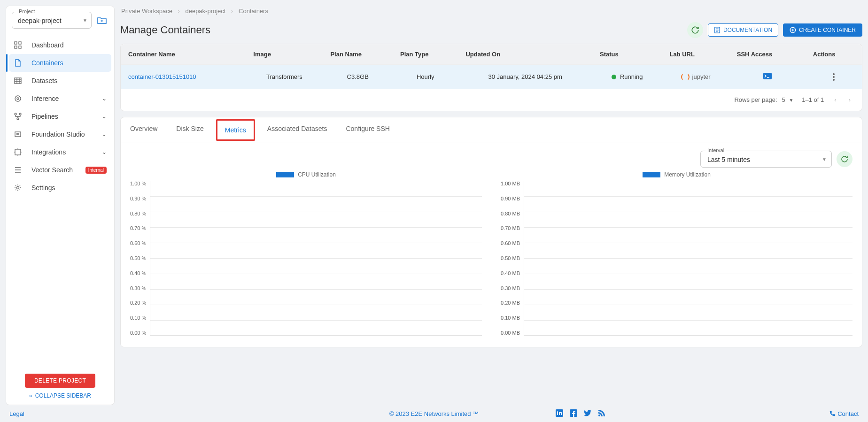  Describe the element at coordinates (60, 206) in the screenshot. I see `sidebar: Project deepak-project ▼ Dashboard Conta…` at that location.